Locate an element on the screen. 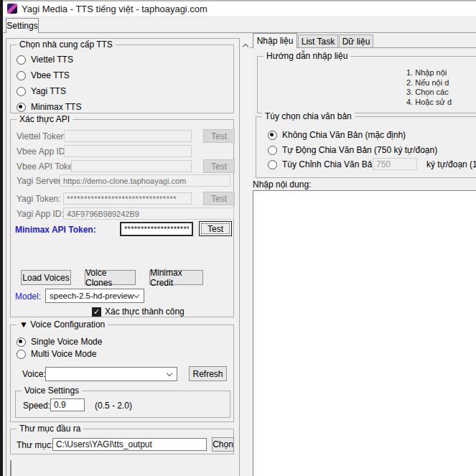 The width and height of the screenshot is (476, 476). titlebar-divider is located at coordinates (240, 17).